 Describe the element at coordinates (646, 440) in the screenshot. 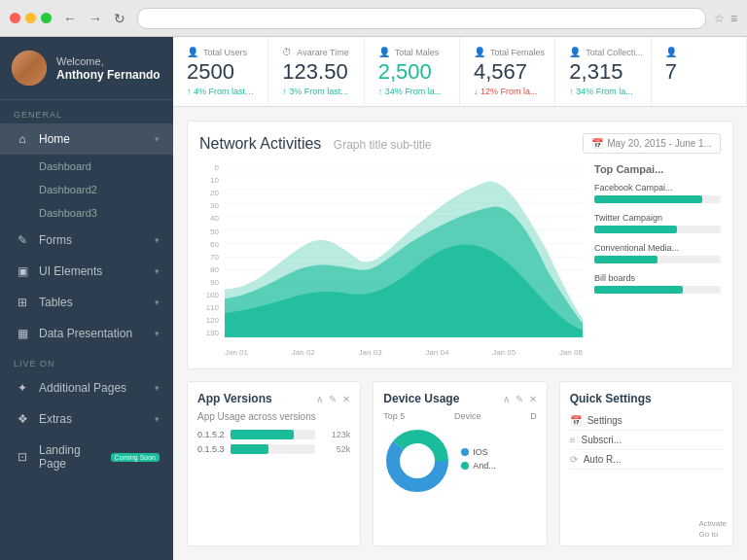

I see `settings-item-subscri: ≡ Subscri...` at that location.